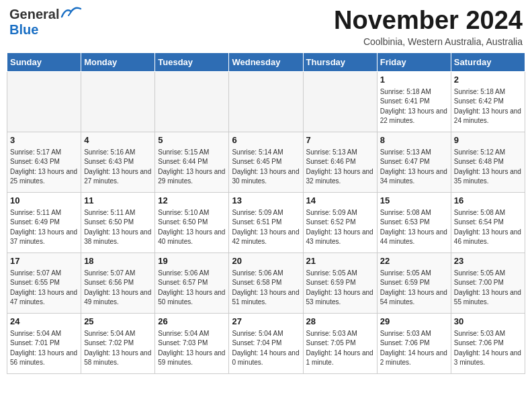 Image resolution: width=532 pixels, height=411 pixels. What do you see at coordinates (266, 222) in the screenshot?
I see `calendar-week-3: 10Sunrise: 5:11 AMSunset: 6:49 PMDayligh…` at bounding box center [266, 222].